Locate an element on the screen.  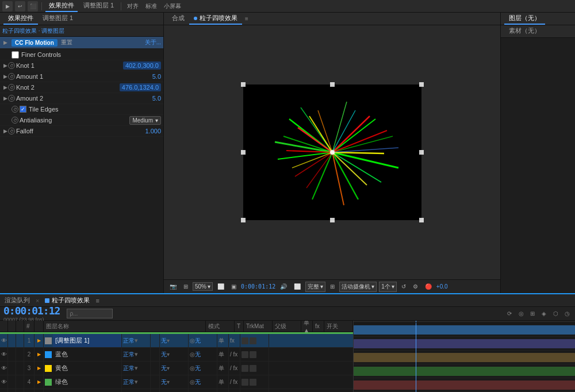
layer1-vis: 👁 is located at coordinates (4, 340).